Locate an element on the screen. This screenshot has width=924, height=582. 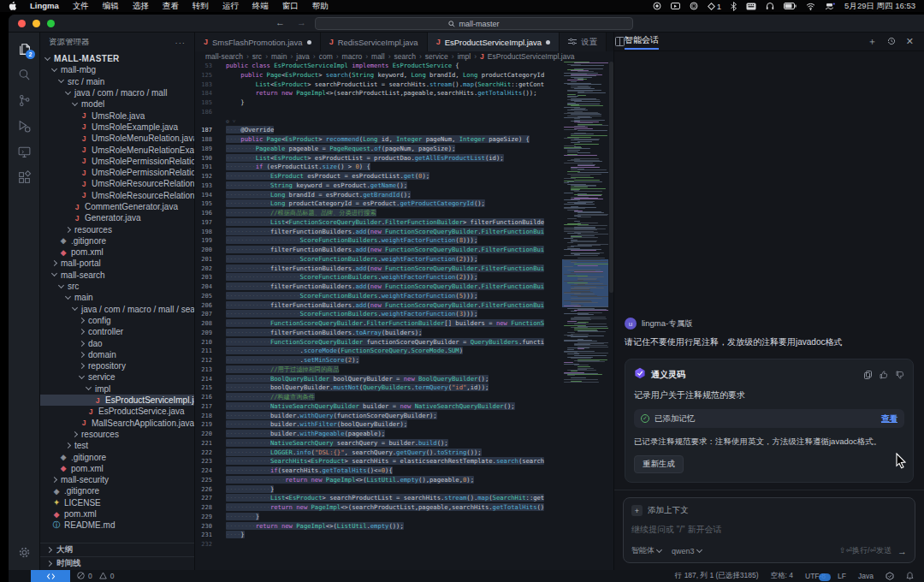
code-line: 190········List<EsProduct> esProductList… is located at coordinates (378, 159).